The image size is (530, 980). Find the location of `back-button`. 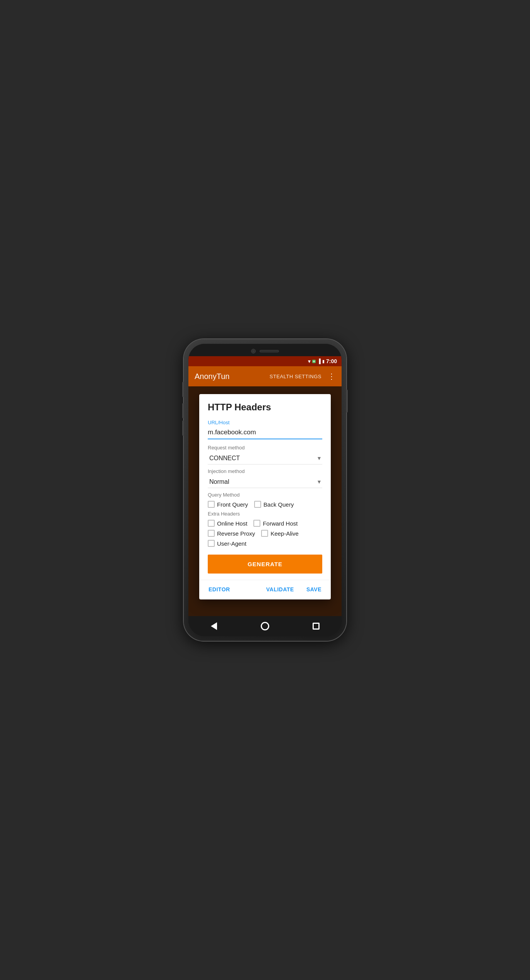

back-button is located at coordinates (214, 626).